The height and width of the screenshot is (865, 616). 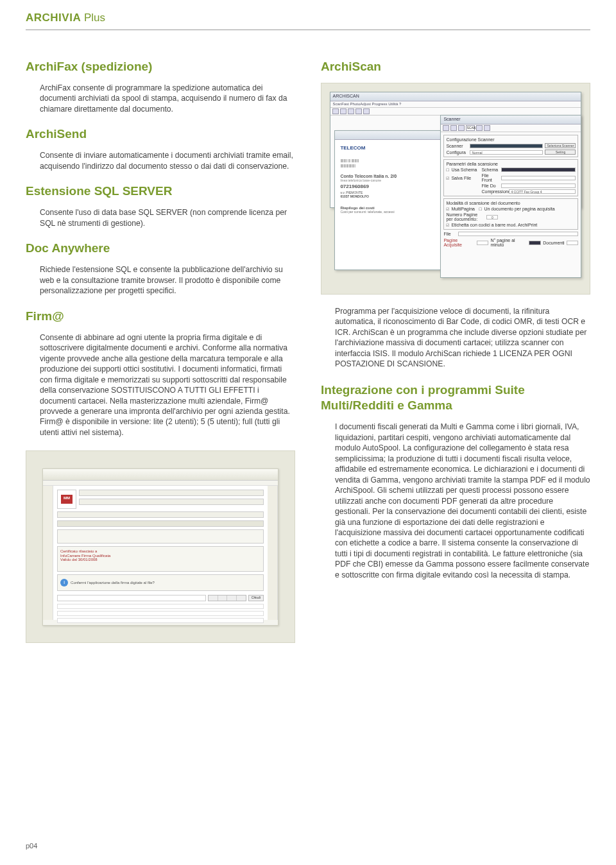 I want to click on figA-doc-city: 61037 MONDOLFO, so click(x=393, y=196).